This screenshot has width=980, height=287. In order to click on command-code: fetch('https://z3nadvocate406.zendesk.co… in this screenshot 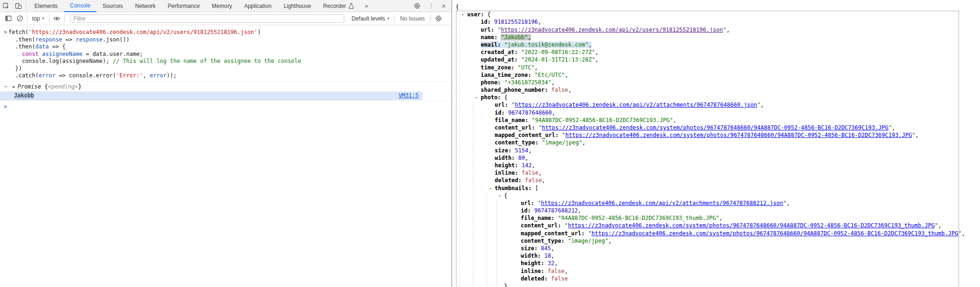, I will do `click(230, 54)`.